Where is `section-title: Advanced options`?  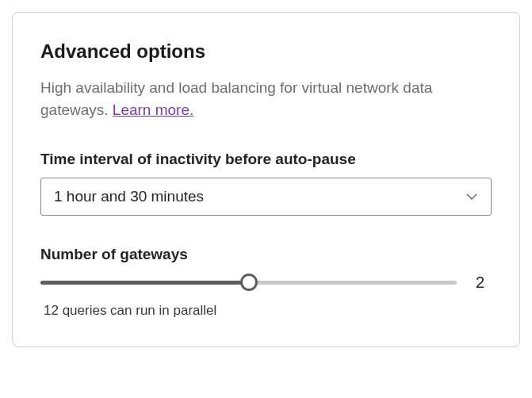 section-title: Advanced options is located at coordinates (266, 52).